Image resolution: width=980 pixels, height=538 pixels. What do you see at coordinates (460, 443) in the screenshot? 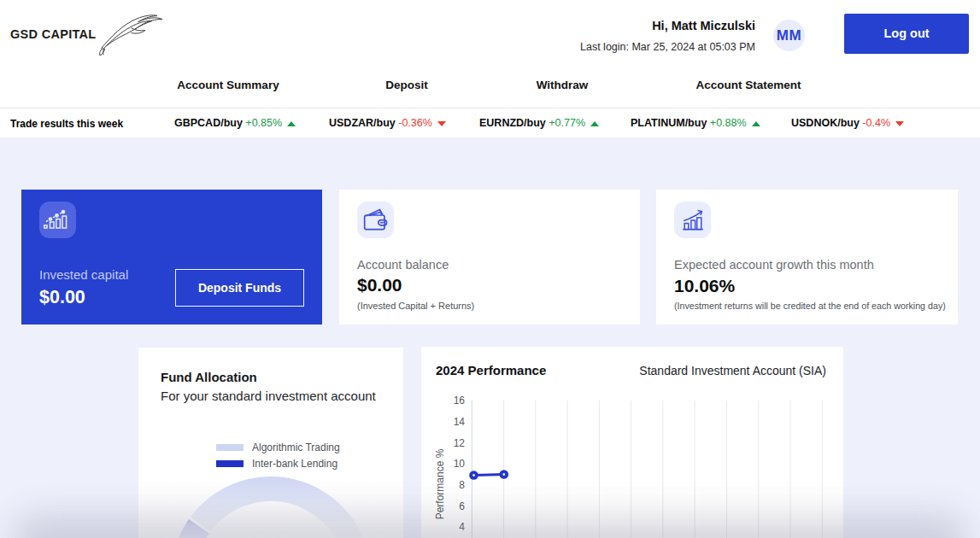
I see `svg-text: 12` at bounding box center [460, 443].